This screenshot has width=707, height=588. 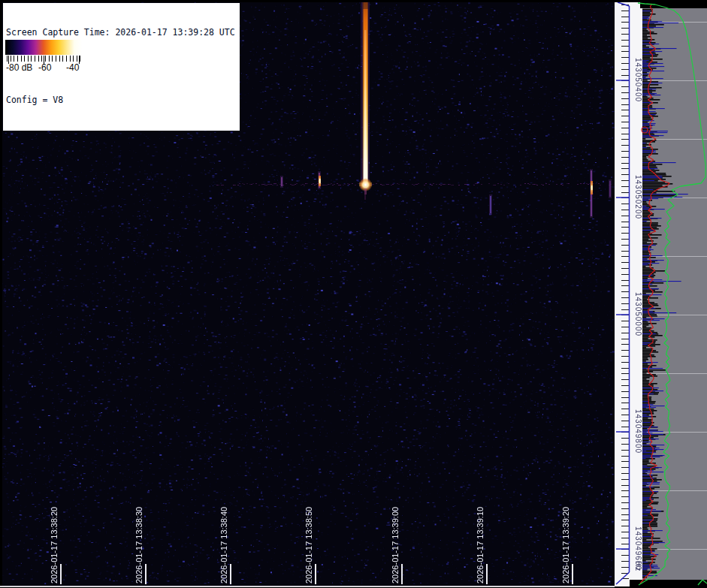 I want to click on bottom-border-line, so click(x=307, y=586).